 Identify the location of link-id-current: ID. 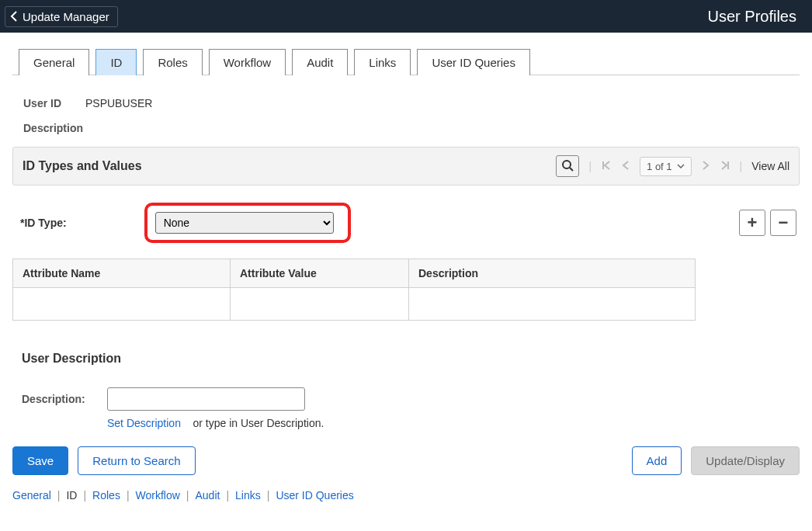
(71, 495).